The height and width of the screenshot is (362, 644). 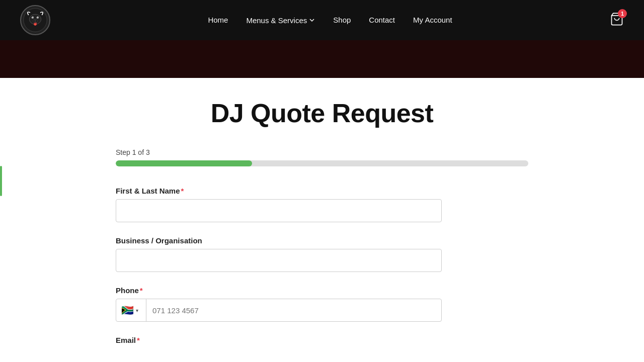 I want to click on progress-bar-fill, so click(x=184, y=163).